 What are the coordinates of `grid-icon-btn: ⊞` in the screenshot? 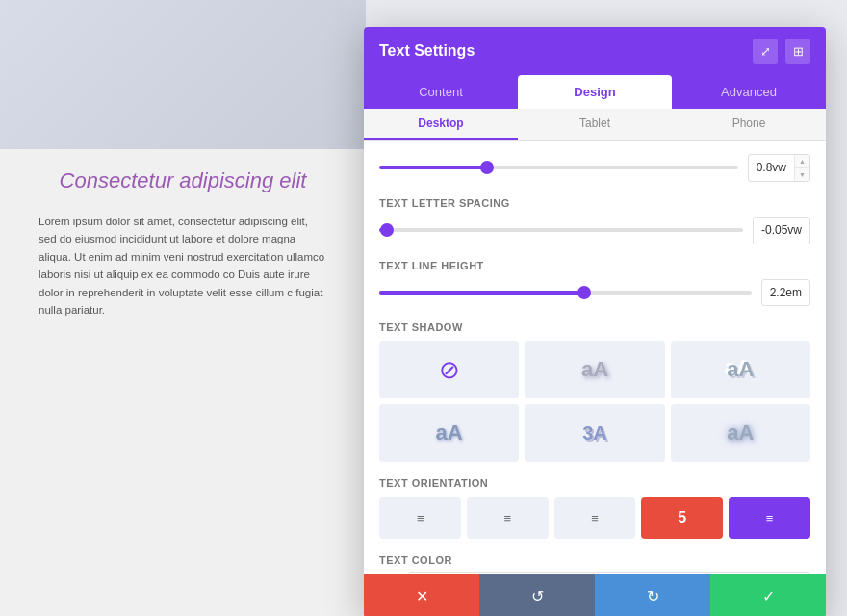 It's located at (798, 51).